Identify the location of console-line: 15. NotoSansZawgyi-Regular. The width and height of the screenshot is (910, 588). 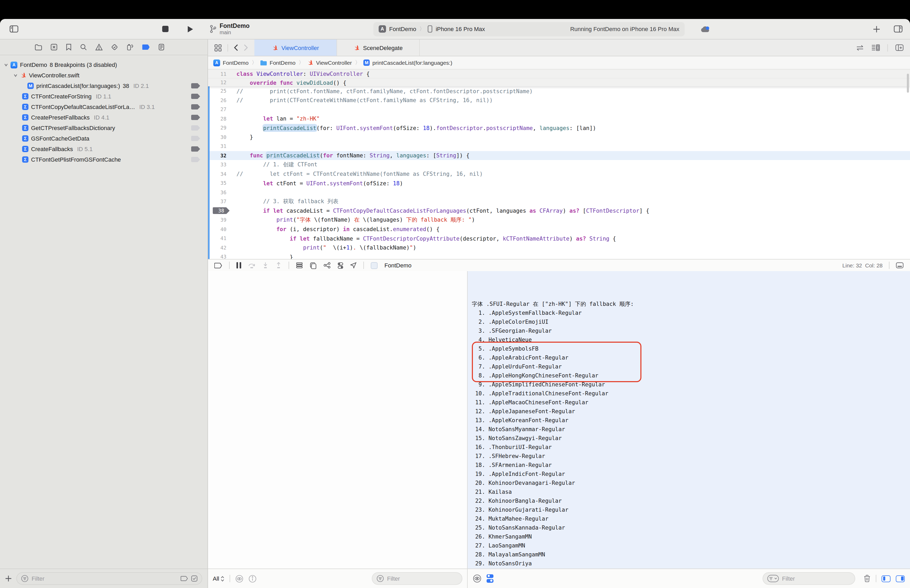
(691, 438).